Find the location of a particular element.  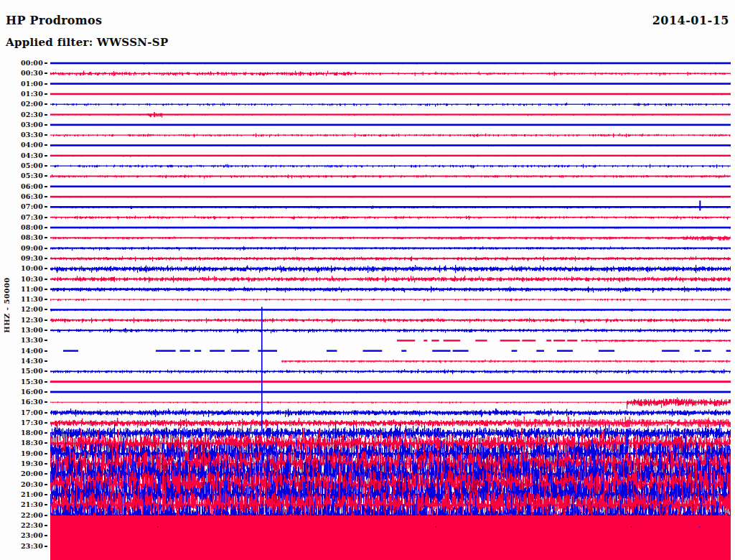

time-label: 02:00 is located at coordinates (22, 104).